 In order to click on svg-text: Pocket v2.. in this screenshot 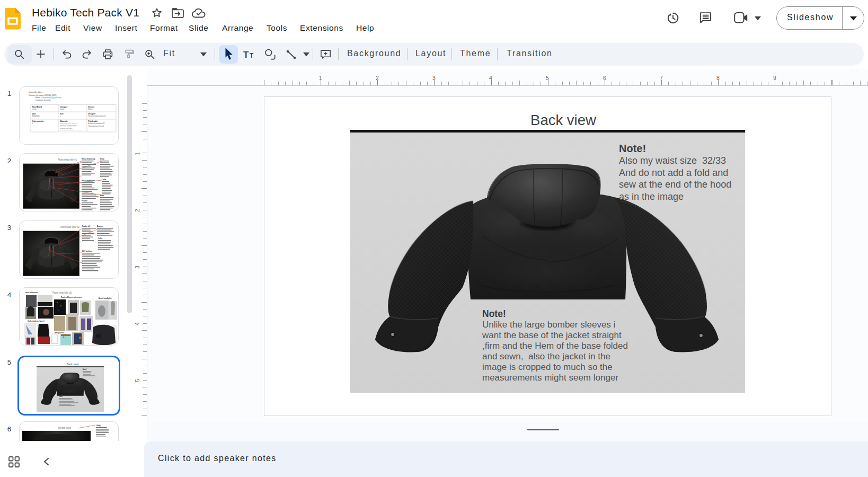, I will do `click(86, 226)`.